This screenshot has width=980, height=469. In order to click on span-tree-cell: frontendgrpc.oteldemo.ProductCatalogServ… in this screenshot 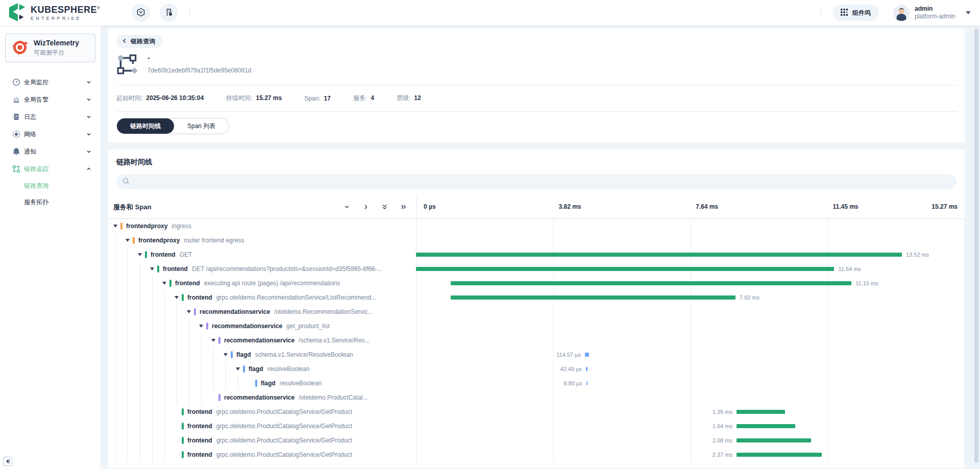, I will do `click(262, 455)`.